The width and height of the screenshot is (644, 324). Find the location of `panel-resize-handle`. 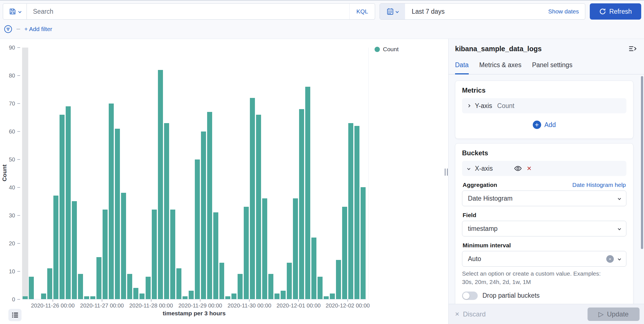

panel-resize-handle is located at coordinates (446, 172).